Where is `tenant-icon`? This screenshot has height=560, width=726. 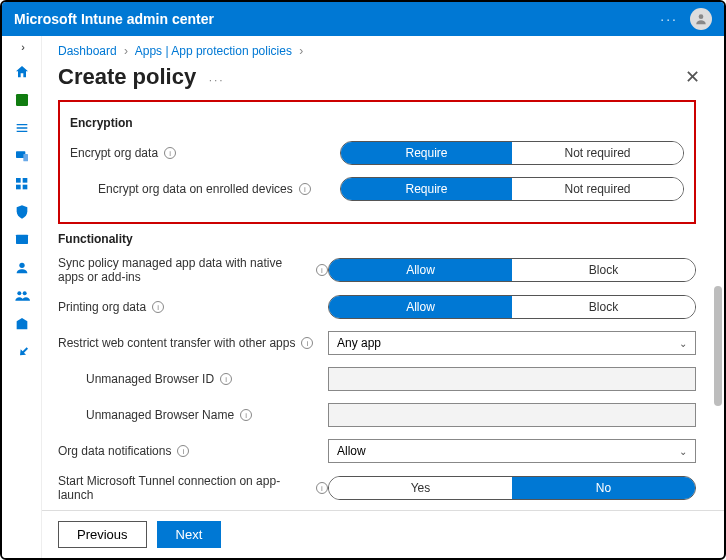
tenant-icon is located at coordinates (22, 324).